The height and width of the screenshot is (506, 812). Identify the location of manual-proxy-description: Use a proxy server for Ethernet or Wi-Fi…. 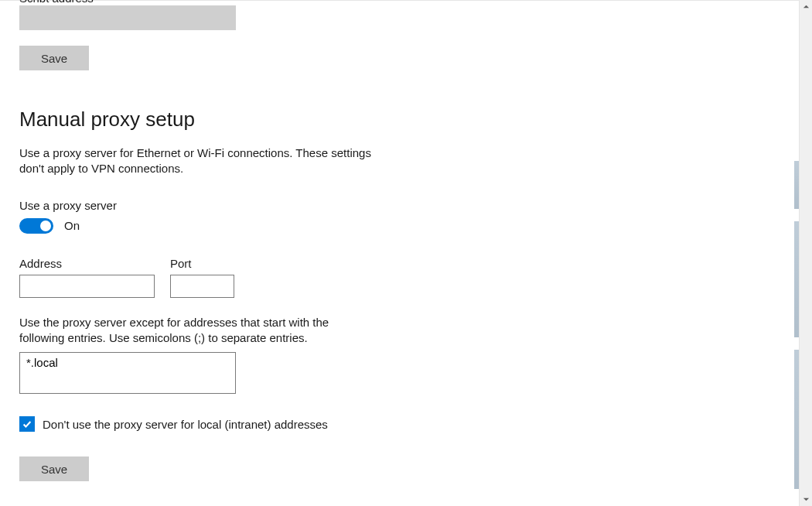
(201, 161).